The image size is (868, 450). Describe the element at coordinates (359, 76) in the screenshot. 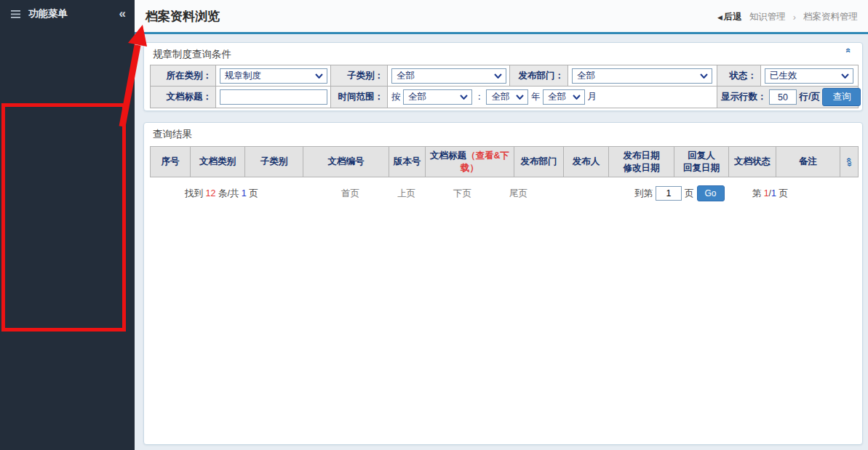

I see `subcategory-label: 子类别：` at that location.